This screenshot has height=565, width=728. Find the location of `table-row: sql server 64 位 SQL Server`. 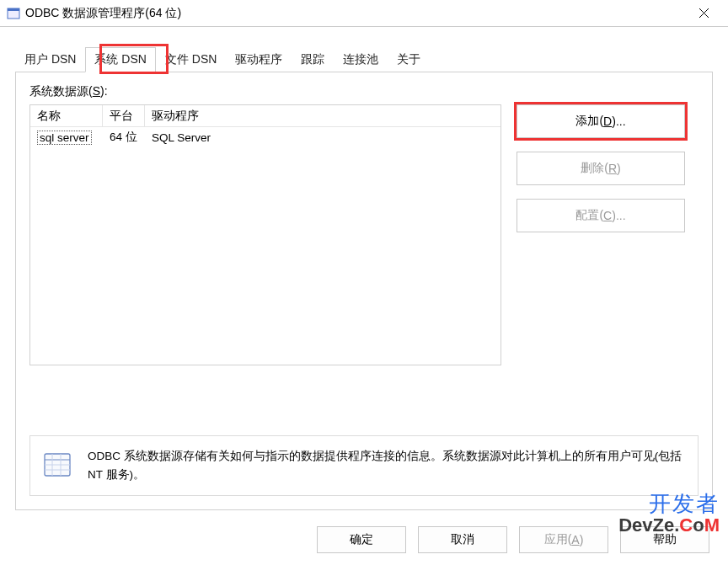

table-row: sql server 64 位 SQL Server is located at coordinates (265, 137).